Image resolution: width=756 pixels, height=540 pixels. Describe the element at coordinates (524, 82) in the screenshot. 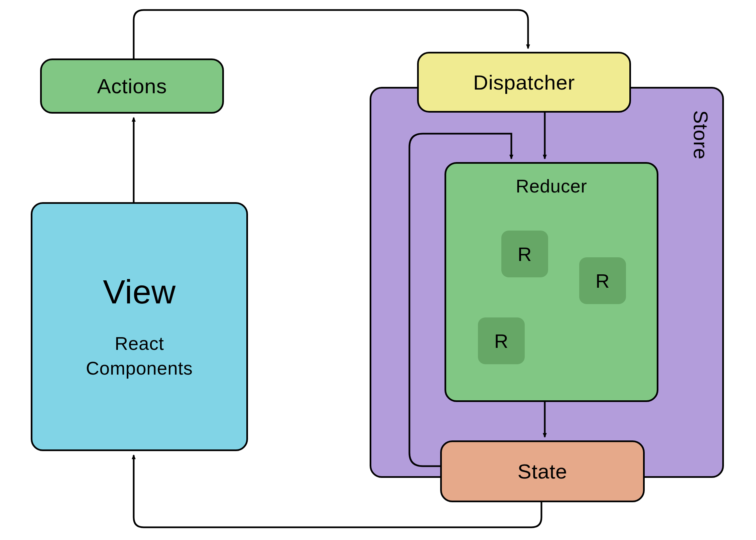

I see `dispatcher-label: Dispatcher` at that location.